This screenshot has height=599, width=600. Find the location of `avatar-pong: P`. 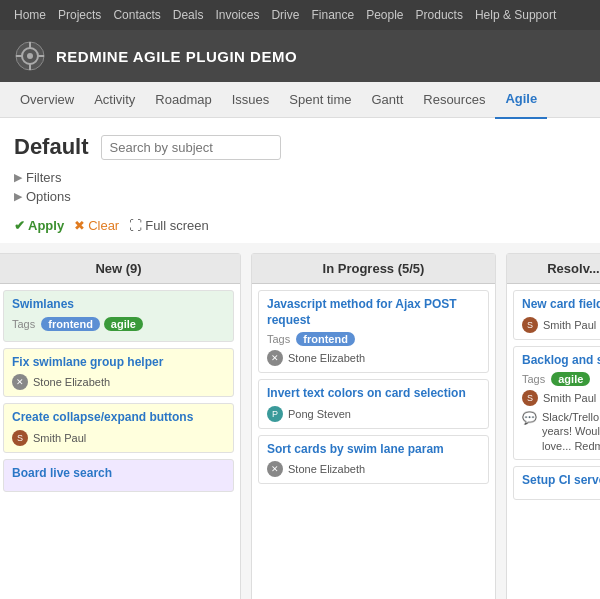

avatar-pong: P is located at coordinates (275, 414).